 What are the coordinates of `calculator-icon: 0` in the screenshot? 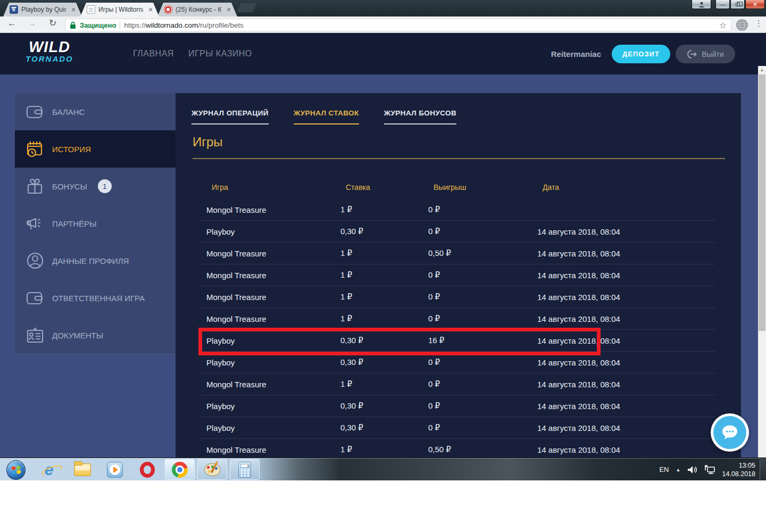 It's located at (245, 470).